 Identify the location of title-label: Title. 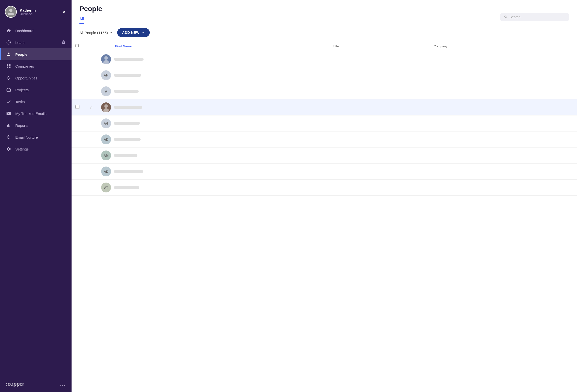
(336, 46).